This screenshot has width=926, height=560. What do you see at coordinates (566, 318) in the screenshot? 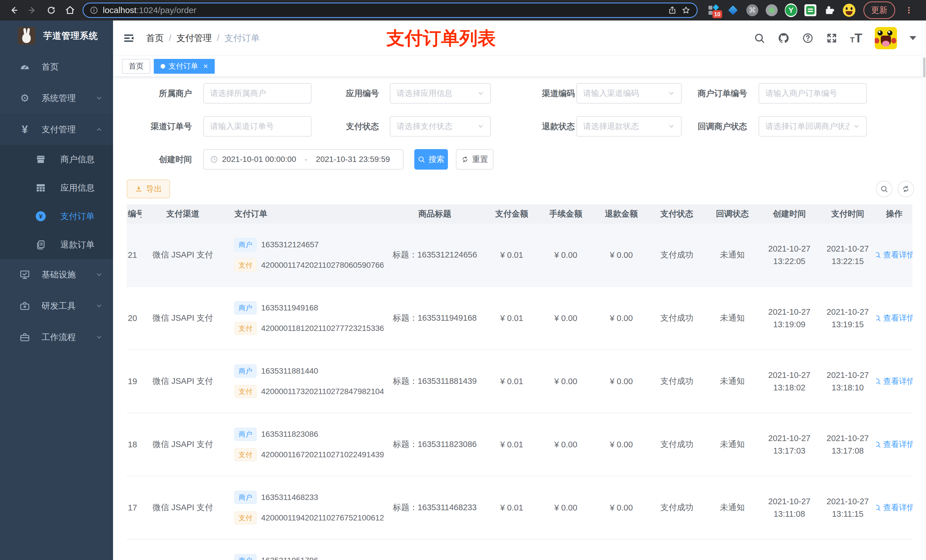
I see `fee-amount: ¥ 0.00` at bounding box center [566, 318].